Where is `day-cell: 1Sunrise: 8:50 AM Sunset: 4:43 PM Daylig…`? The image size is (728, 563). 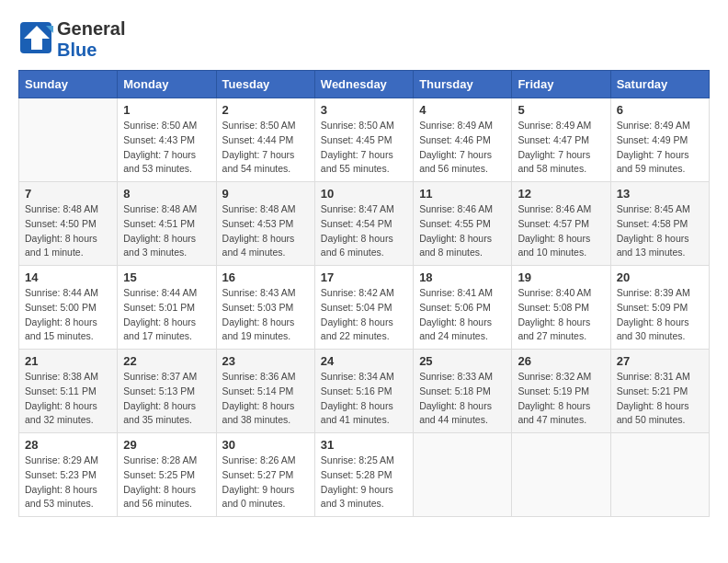 day-cell: 1Sunrise: 8:50 AM Sunset: 4:43 PM Daylig… is located at coordinates (167, 140).